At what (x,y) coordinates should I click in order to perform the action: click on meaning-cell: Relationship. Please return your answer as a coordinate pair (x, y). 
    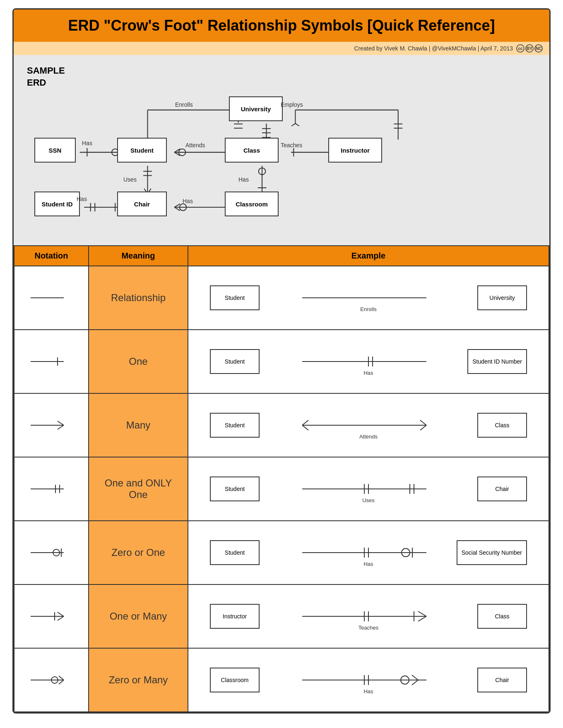
    Looking at the image, I should click on (138, 298).